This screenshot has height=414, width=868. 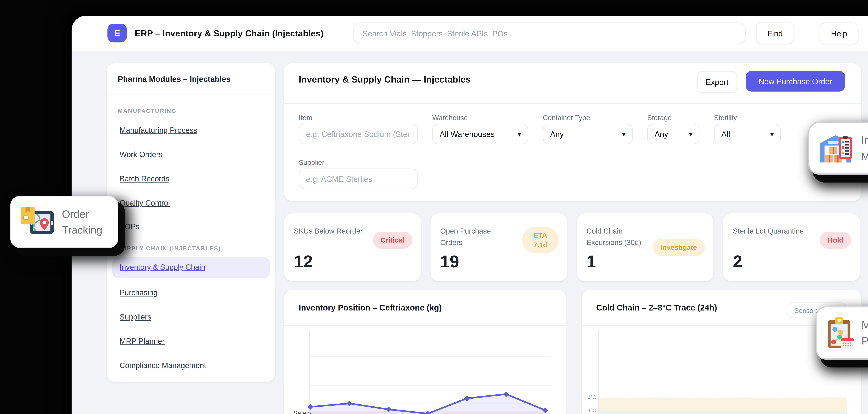 What do you see at coordinates (566, 118) in the screenshot?
I see `filter-label-container-type: Container Type` at bounding box center [566, 118].